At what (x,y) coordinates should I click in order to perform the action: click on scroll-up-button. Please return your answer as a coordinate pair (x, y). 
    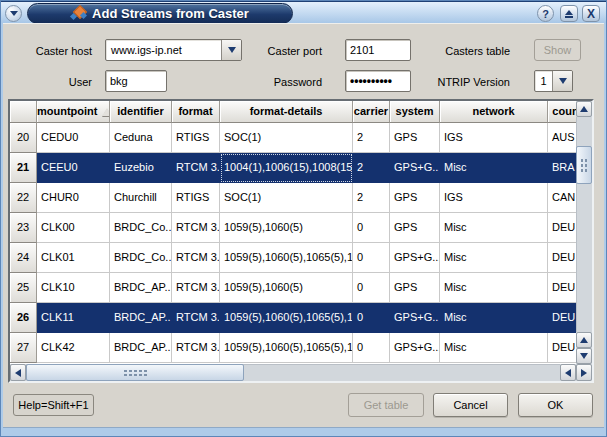
    Looking at the image, I should click on (584, 109).